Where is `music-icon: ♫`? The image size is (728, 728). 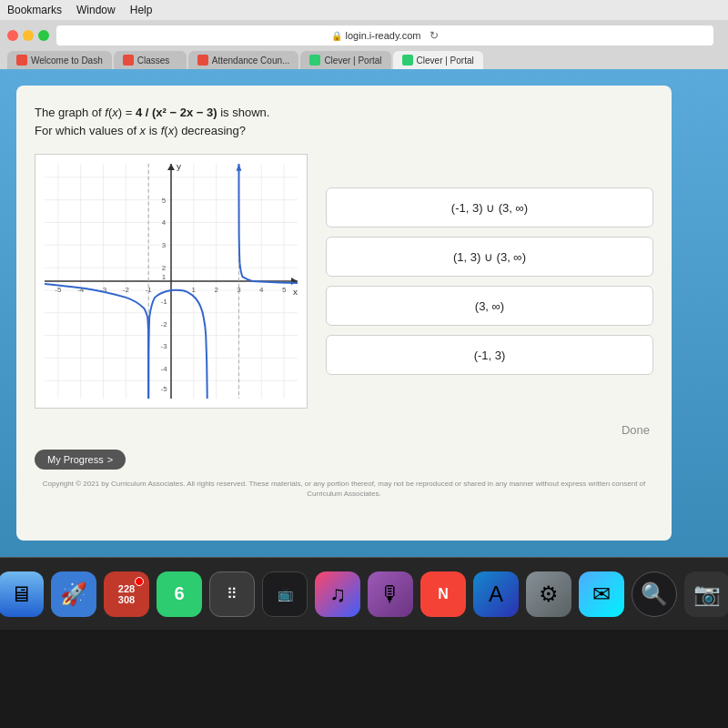 music-icon: ♫ is located at coordinates (338, 594).